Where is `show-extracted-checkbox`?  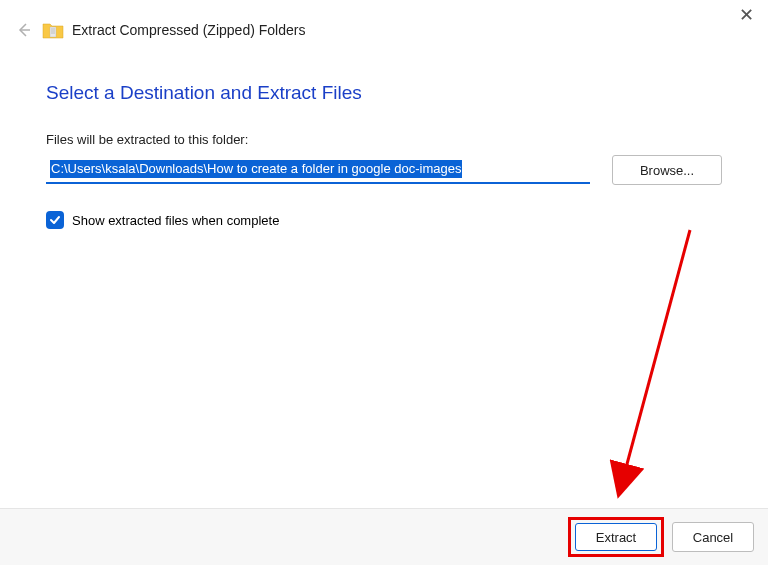 show-extracted-checkbox is located at coordinates (55, 220).